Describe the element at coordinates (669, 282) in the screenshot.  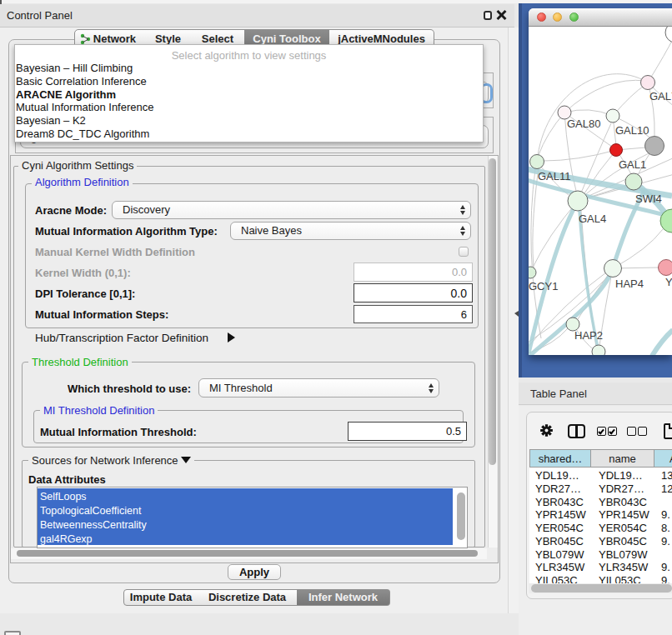
I see `svg-text: YM` at that location.